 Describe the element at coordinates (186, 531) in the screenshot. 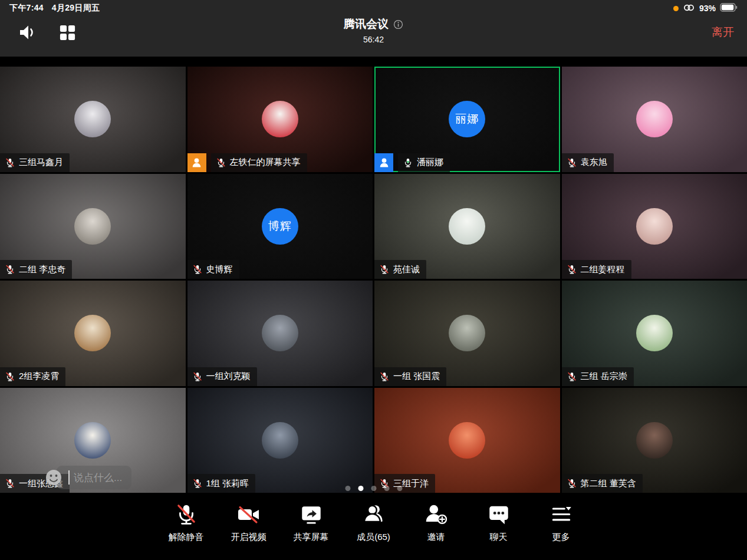

I see `unmute-button: 解除静音` at that location.